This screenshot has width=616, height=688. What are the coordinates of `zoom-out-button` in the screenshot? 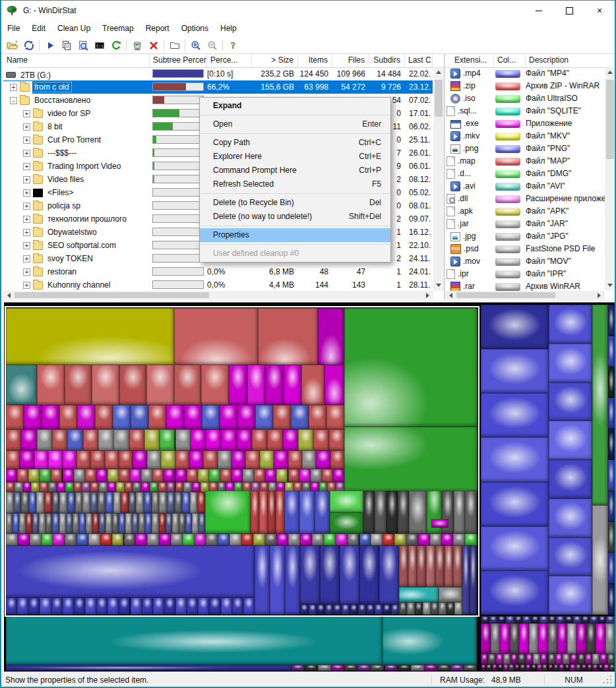 It's located at (212, 46).